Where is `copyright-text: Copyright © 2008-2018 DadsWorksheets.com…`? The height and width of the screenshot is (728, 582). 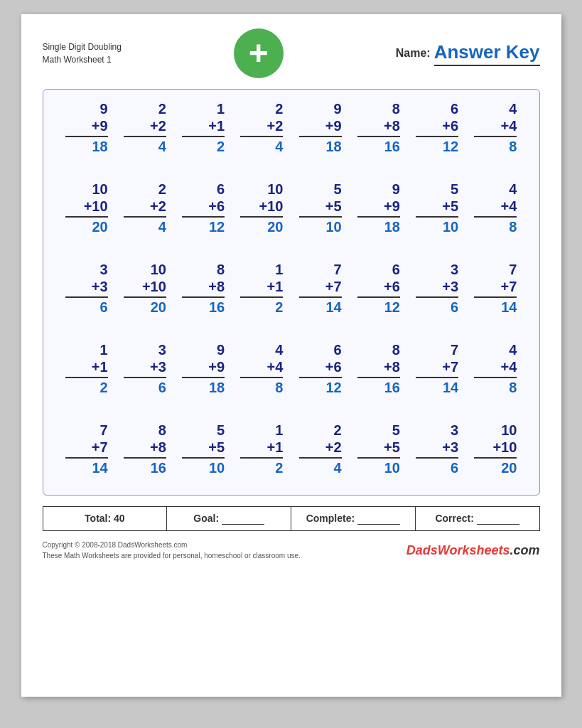 copyright-text: Copyright © 2008-2018 DadsWorksheets.com… is located at coordinates (172, 550).